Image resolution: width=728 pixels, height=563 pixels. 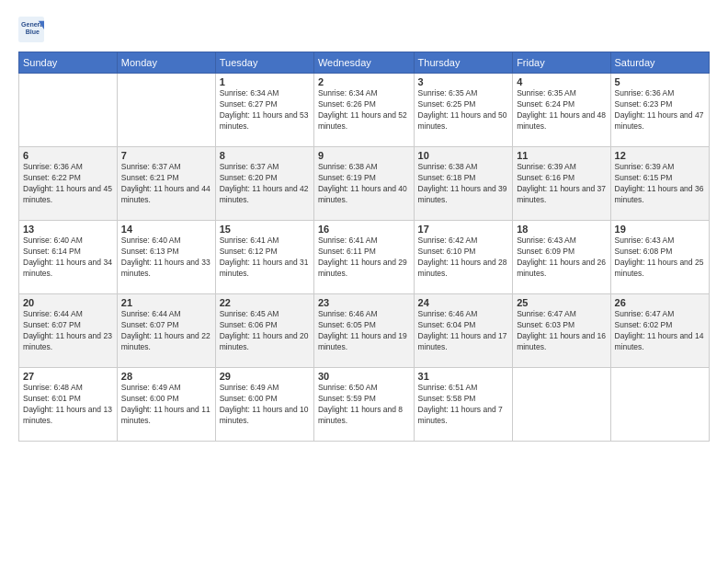 What do you see at coordinates (68, 184) in the screenshot?
I see `calendar-cell: 6Sunrise: 6:36 AM Sunset: 6:22 PM Daylig…` at bounding box center [68, 184].